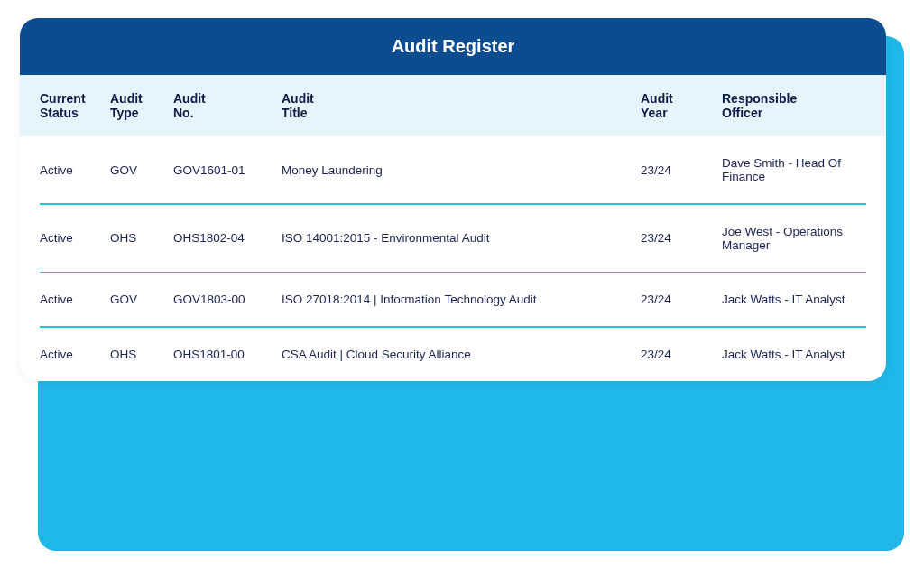 This screenshot has height=568, width=924. I want to click on cell-title: CSA Audit | Cloud Security Alliance, so click(461, 354).